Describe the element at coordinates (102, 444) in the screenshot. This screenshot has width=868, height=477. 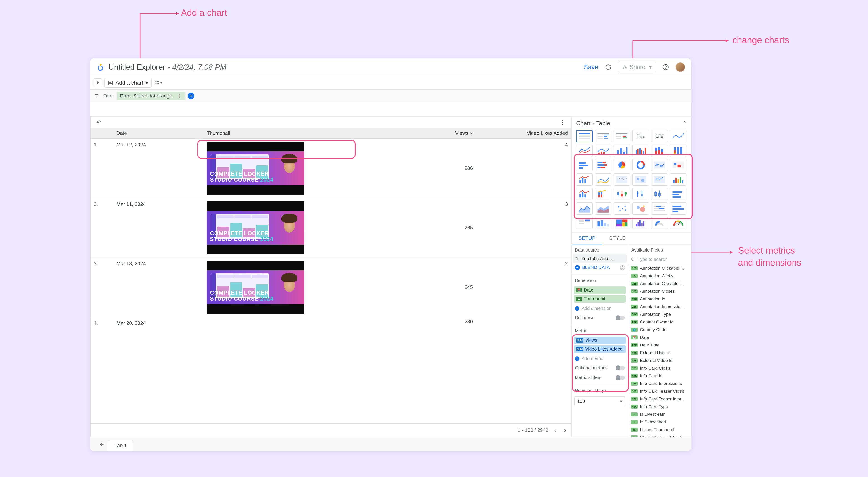
I see `add-tab-button: +` at that location.